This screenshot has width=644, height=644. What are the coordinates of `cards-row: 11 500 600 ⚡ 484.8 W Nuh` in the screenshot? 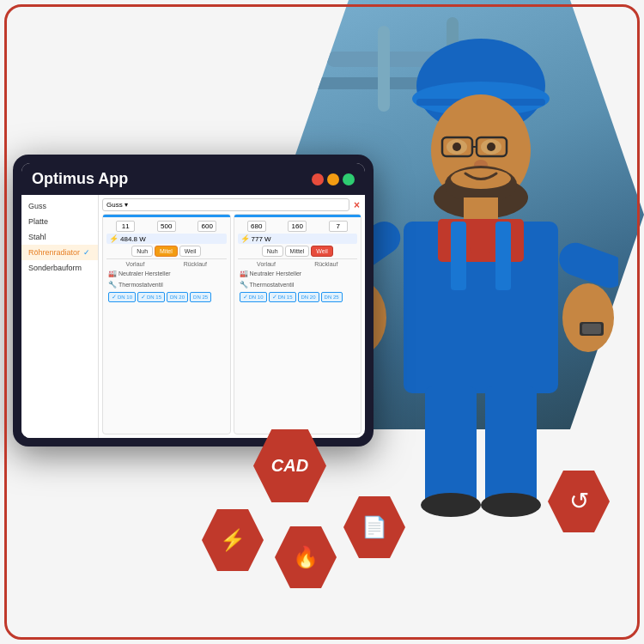 It's located at (232, 325).